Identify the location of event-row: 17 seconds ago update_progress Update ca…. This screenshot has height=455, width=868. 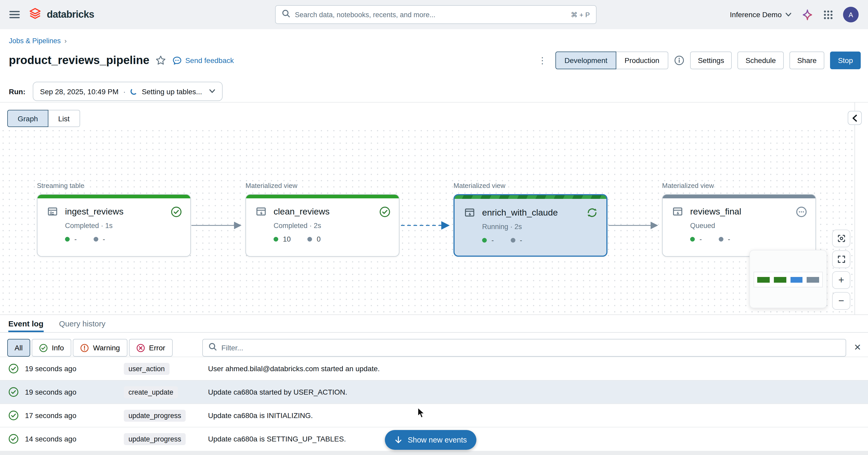
(434, 415).